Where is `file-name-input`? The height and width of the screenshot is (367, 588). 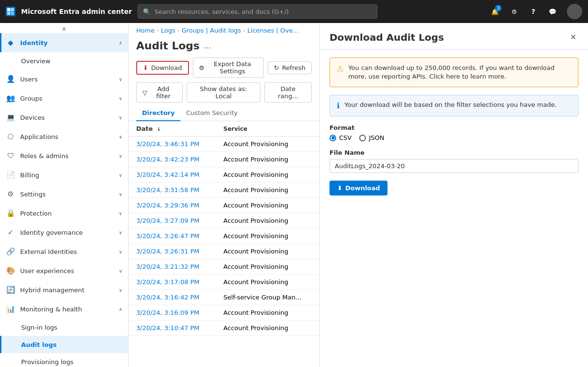 file-name-input is located at coordinates (454, 166).